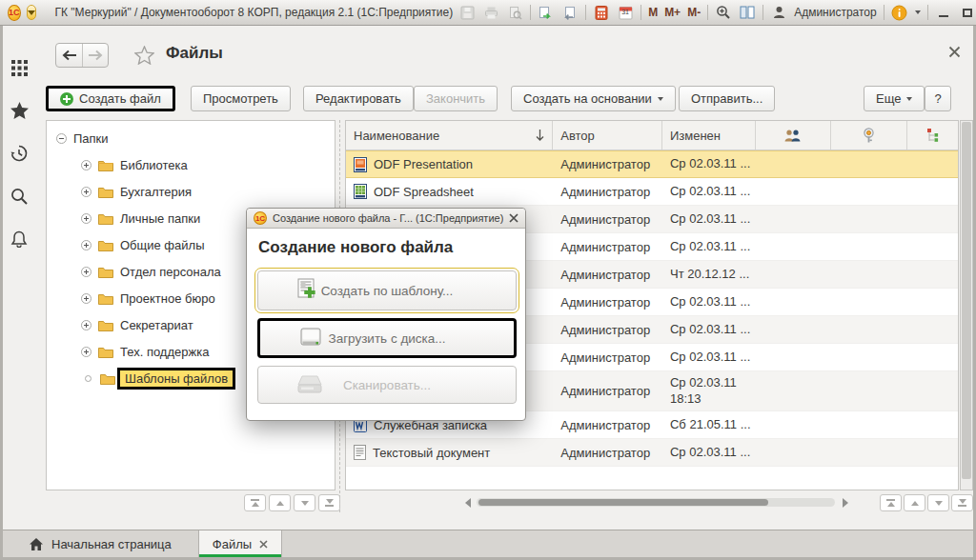 The height and width of the screenshot is (560, 976). I want to click on tab-home-page: Начальная страница, so click(100, 544).